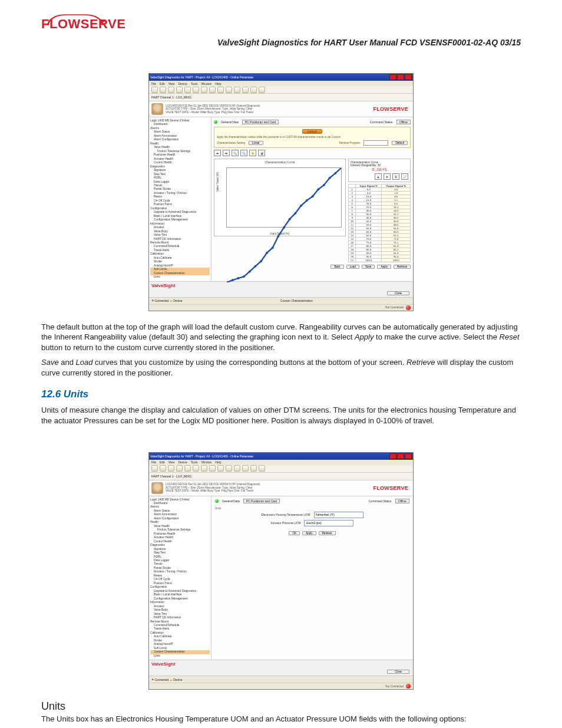 The width and height of the screenshot is (562, 728). I want to click on hint-text: Apply the characterization values while …, so click(312, 137).